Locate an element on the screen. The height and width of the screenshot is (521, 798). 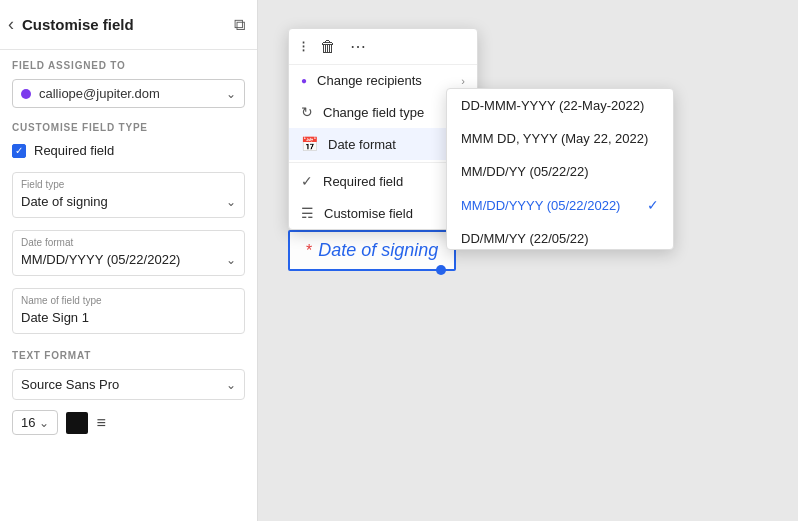
date-option-dd-mm-yy: DD/MM/YY (22/05/22) is located at coordinates (560, 236).